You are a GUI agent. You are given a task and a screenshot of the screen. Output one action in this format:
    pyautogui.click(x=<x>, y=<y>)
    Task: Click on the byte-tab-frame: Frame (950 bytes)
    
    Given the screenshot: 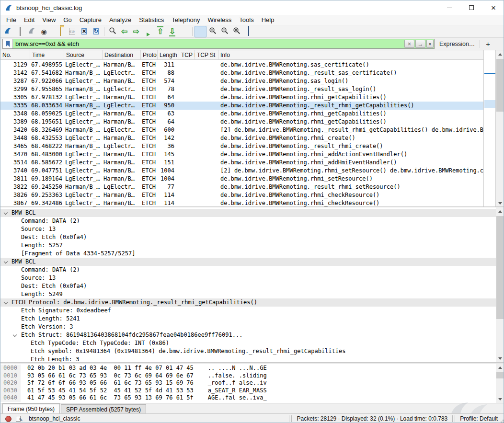 What is the action you would take?
    pyautogui.click(x=31, y=409)
    